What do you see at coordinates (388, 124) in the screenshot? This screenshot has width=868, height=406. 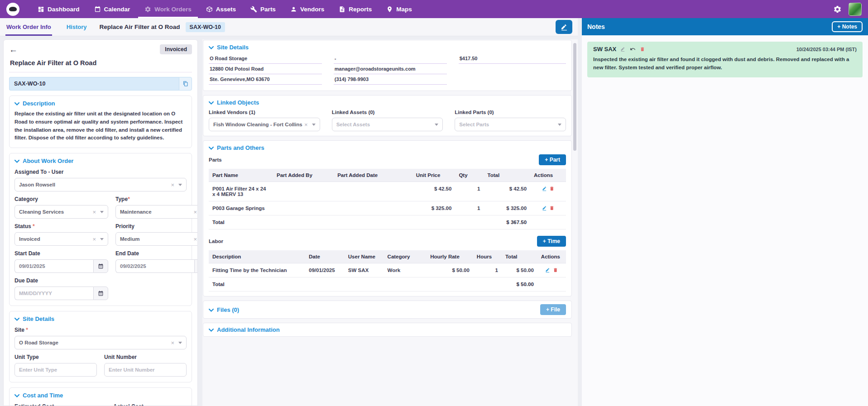 I see `linked-assets-select: Select Assets` at bounding box center [388, 124].